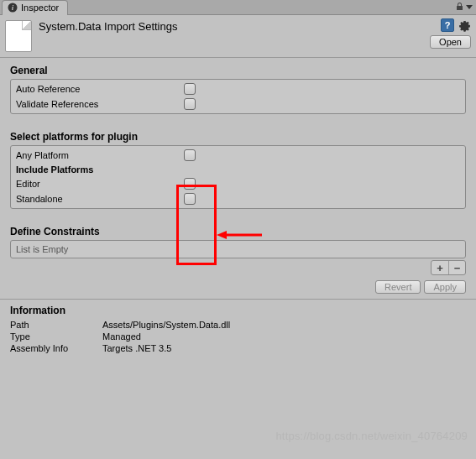 Image resolution: width=476 pixels, height=459 pixels. Describe the element at coordinates (445, 287) in the screenshot. I see `apply-button: Apply` at that location.